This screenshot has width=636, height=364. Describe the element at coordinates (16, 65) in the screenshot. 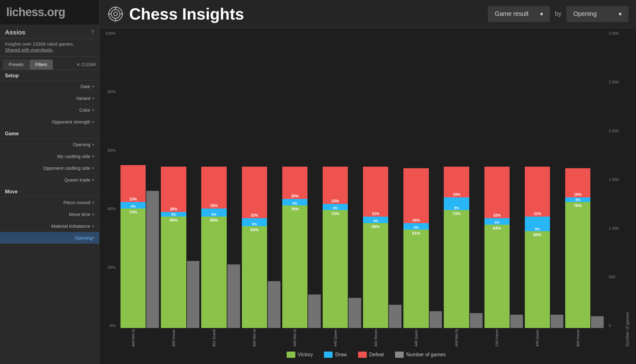

I see `tab-presets: Presets` at that location.